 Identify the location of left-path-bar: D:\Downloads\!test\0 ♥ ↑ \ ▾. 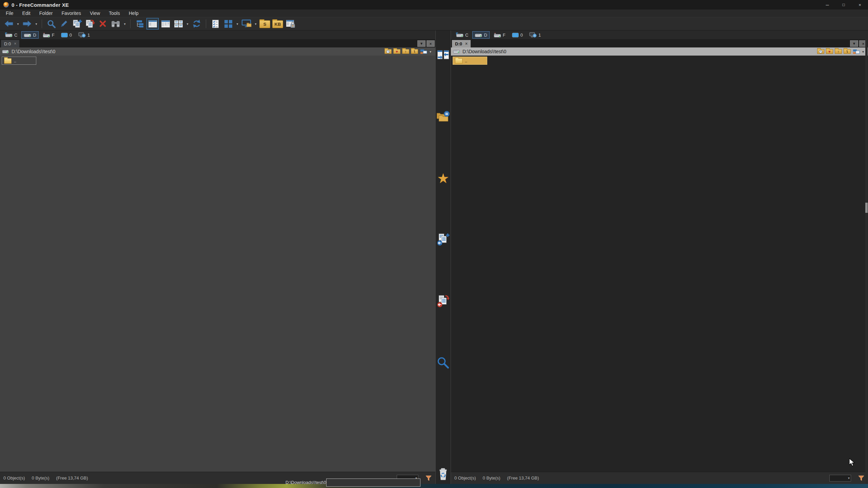
(218, 52).